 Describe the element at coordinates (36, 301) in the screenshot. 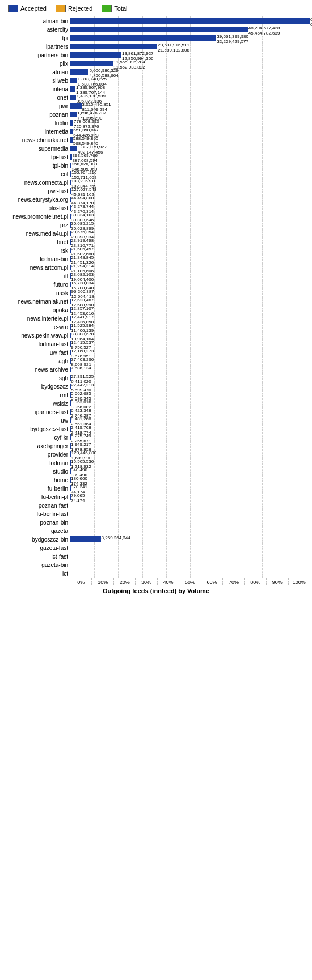

I see `row-label: news.netmaniak.net` at that location.